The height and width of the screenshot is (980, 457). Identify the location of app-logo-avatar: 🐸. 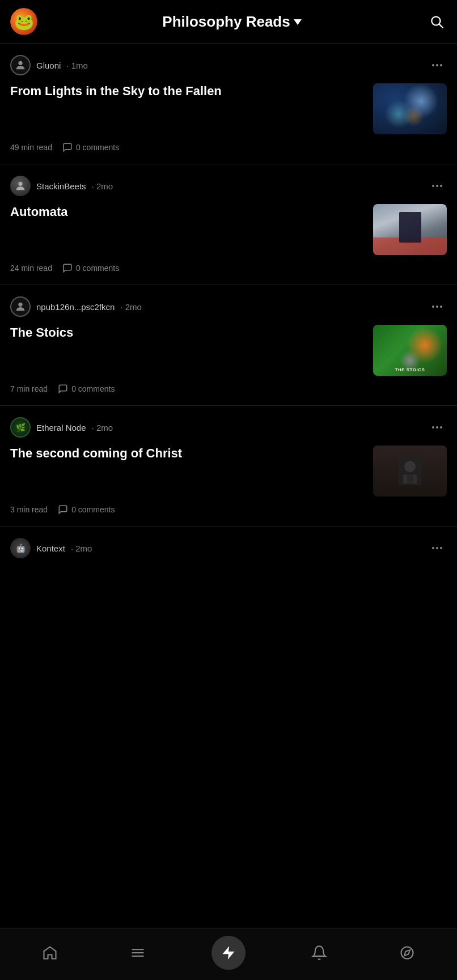
(24, 22).